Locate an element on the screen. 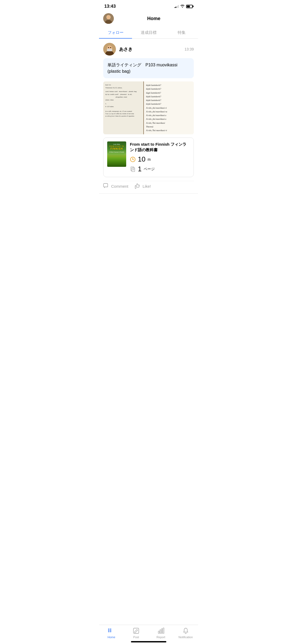 The width and height of the screenshot is (297, 644). book-cover: Leila White FROM START TO FINNISH A Shor… is located at coordinates (117, 154).